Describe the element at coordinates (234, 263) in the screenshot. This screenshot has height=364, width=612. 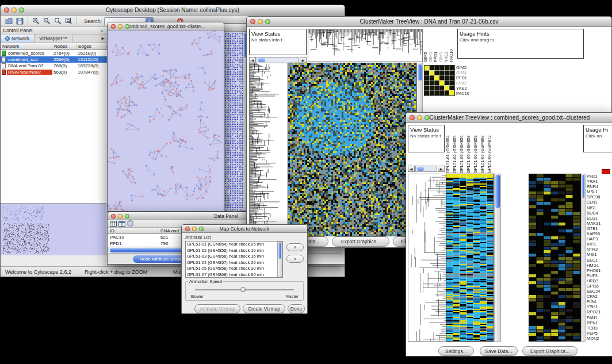
I see `attribute-list-item: GPL51-04 (GSM857) heat shock 20 min` at that location.